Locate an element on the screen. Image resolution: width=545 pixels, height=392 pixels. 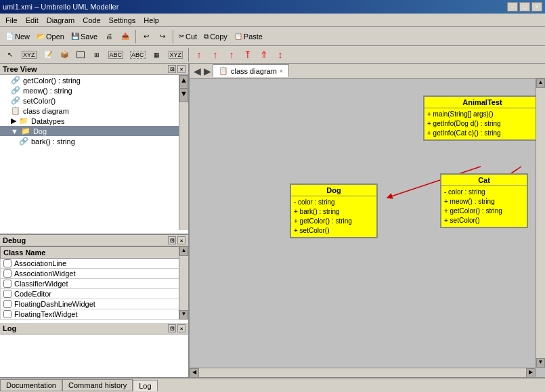
export-icon: 📤 is located at coordinates (125, 37).